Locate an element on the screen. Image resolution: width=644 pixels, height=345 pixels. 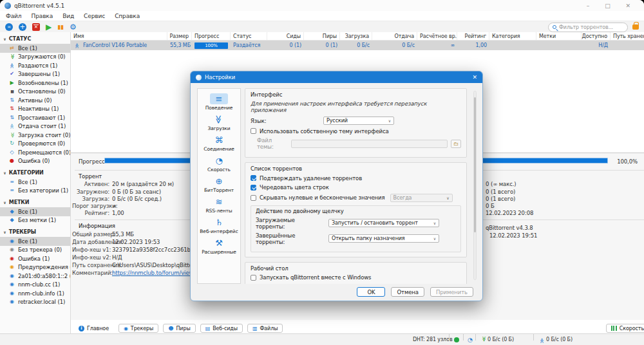
delete-torrent-button: ✕ is located at coordinates (36, 27).